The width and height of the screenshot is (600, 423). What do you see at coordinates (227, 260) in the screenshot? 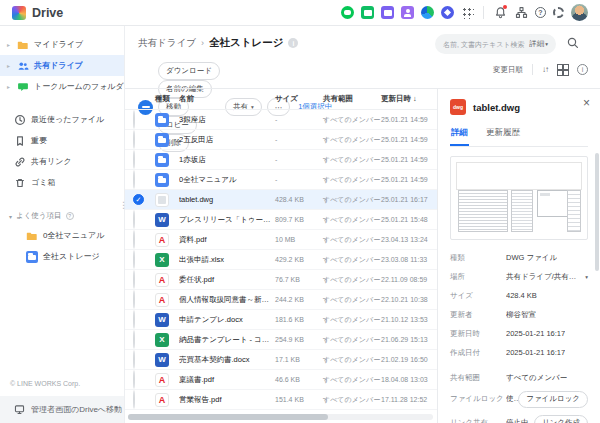
I see `file-name: 出張申請.xlsx` at bounding box center [227, 260].